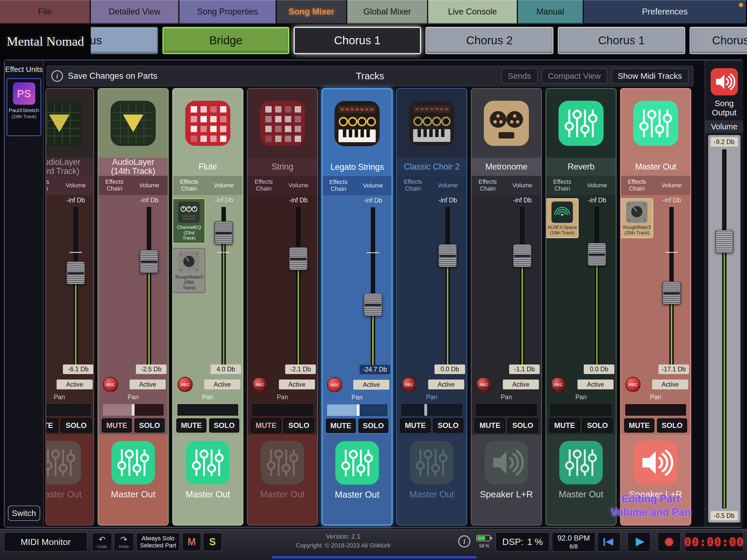 The height and width of the screenshot is (560, 747). Describe the element at coordinates (189, 221) in the screenshot. I see `effect-plugin-channeleq: ChannelEQ (23rd Track)` at that location.